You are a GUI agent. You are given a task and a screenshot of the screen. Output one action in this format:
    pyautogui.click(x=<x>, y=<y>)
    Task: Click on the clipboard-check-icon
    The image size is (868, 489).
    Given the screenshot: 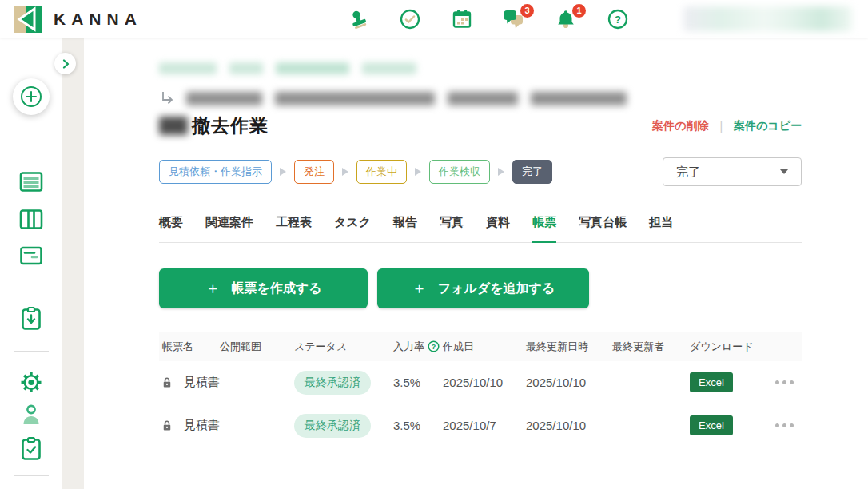 What is the action you would take?
    pyautogui.click(x=32, y=449)
    